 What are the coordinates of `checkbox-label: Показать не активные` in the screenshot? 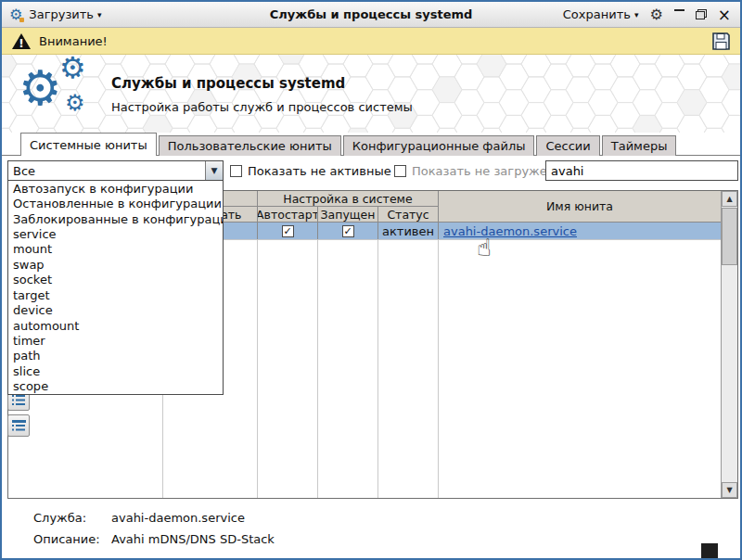 It's located at (319, 171).